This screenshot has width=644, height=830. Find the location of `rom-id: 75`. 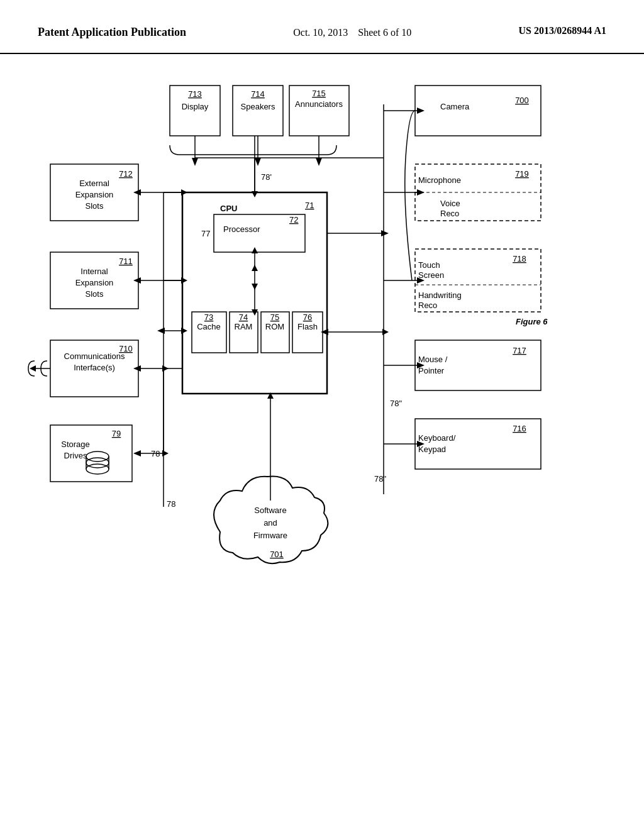

rom-id: 75 is located at coordinates (275, 317).